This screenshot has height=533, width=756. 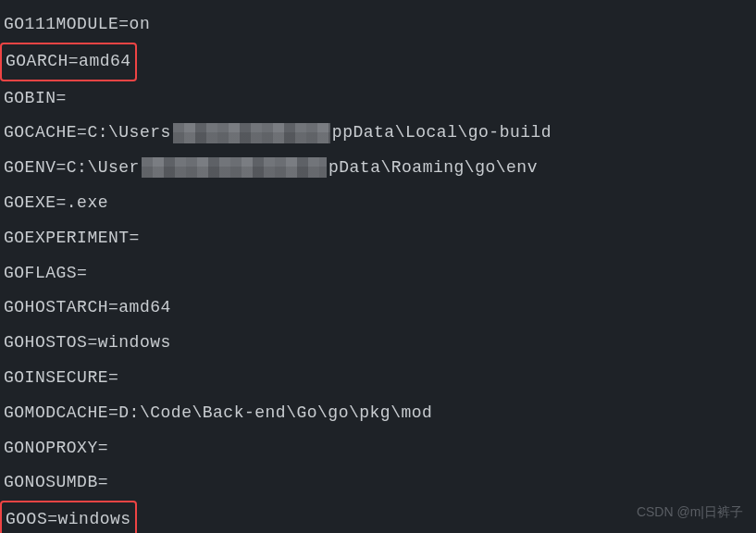 I want to click on env-text: GOOS=windows, so click(x=68, y=519).